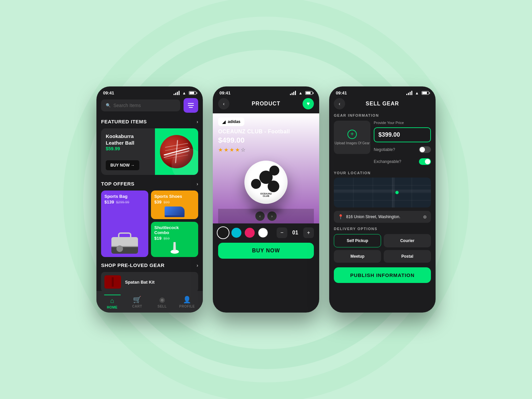 The image size is (532, 399). I want to click on color-pink, so click(250, 233).